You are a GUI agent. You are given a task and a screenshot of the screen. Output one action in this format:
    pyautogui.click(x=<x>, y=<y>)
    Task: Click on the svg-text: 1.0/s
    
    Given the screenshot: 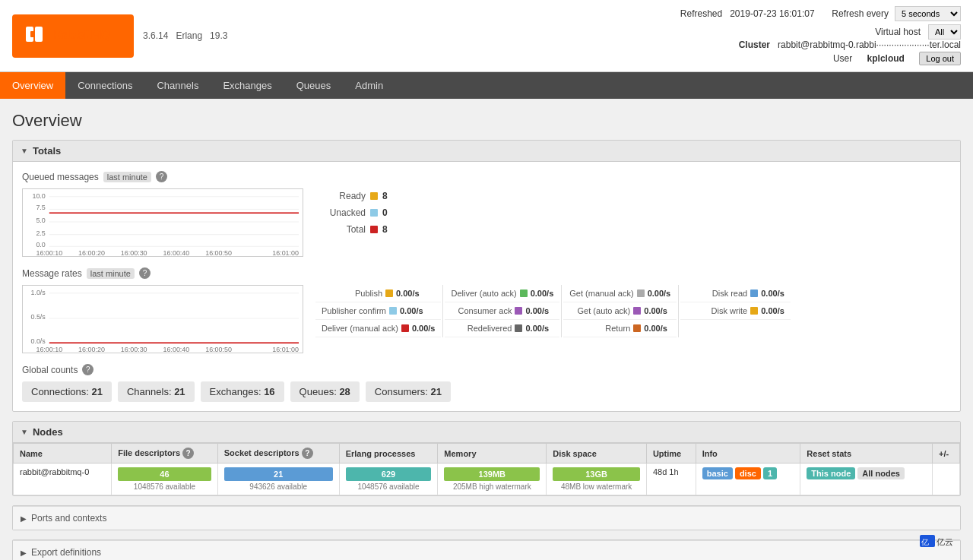 What is the action you would take?
    pyautogui.click(x=38, y=293)
    